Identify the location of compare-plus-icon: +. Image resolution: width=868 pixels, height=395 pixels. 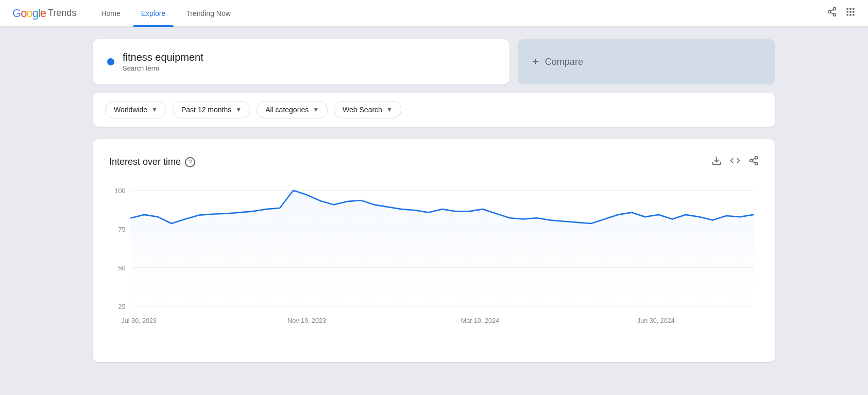
(536, 62).